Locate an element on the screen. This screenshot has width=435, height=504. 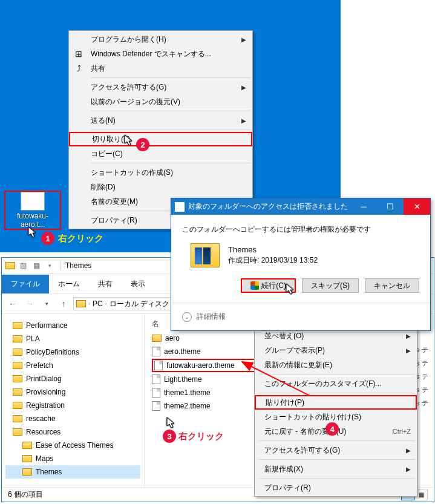
minimize-button: ─ is located at coordinates (364, 207).